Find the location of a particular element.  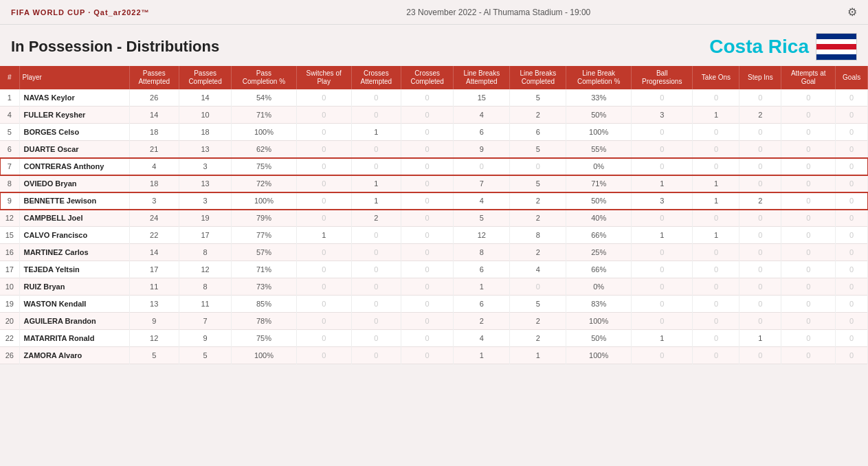

col-goals: Goals is located at coordinates (852, 78).